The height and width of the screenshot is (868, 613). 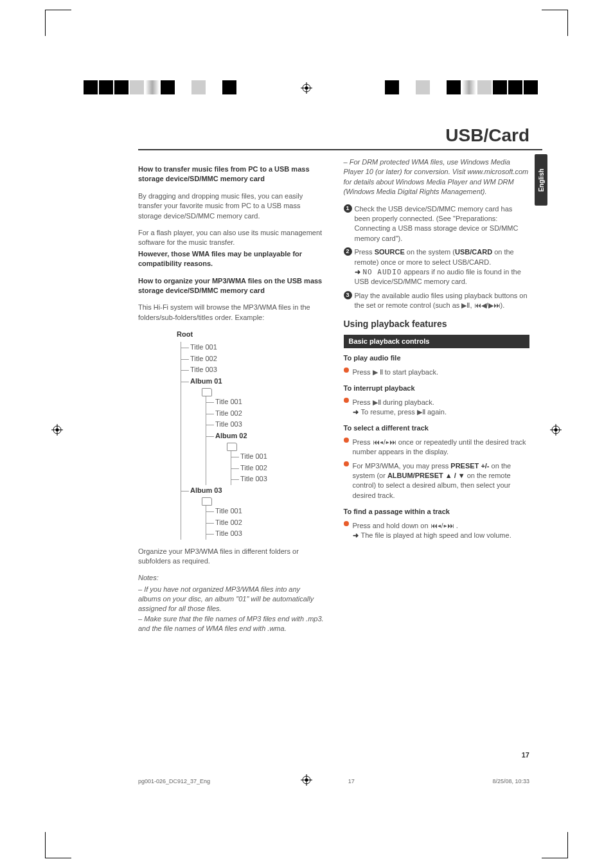 I want to click on bullet-text: For MP3/WMA, you may press PRESET +/- on…, so click(x=441, y=481).